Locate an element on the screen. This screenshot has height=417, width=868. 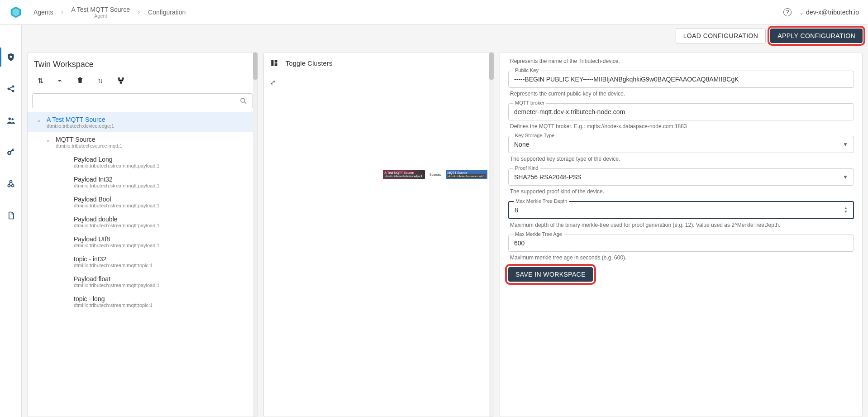
tree-item: topic - int32dtmi:io:tributech:stream:mq… is located at coordinates (143, 262).